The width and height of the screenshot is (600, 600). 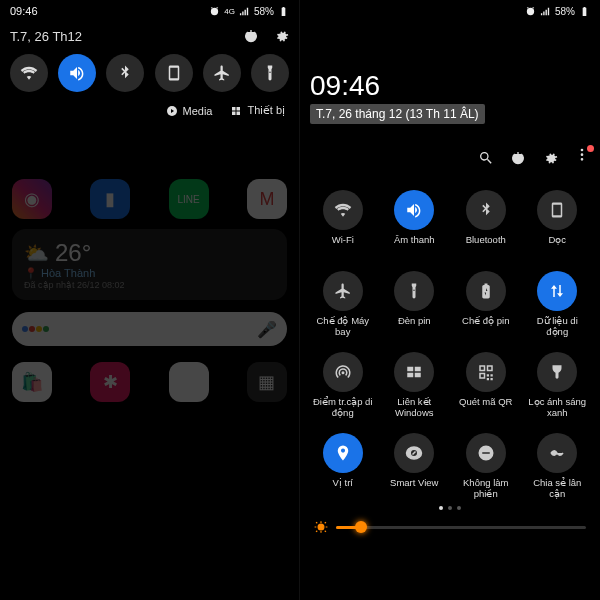 What do you see at coordinates (557, 210) in the screenshot?
I see `rotation-icon` at bounding box center [557, 210].